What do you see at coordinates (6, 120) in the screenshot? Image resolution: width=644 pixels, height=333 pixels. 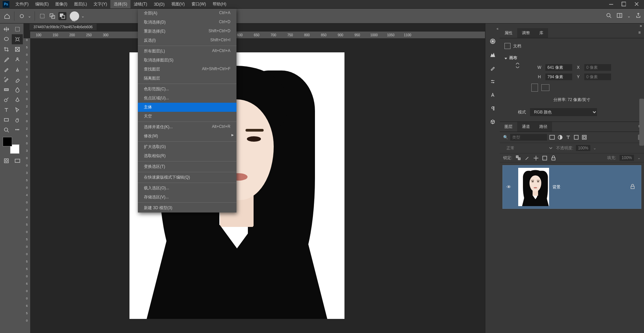 I see `rectangle-tool` at bounding box center [6, 120].